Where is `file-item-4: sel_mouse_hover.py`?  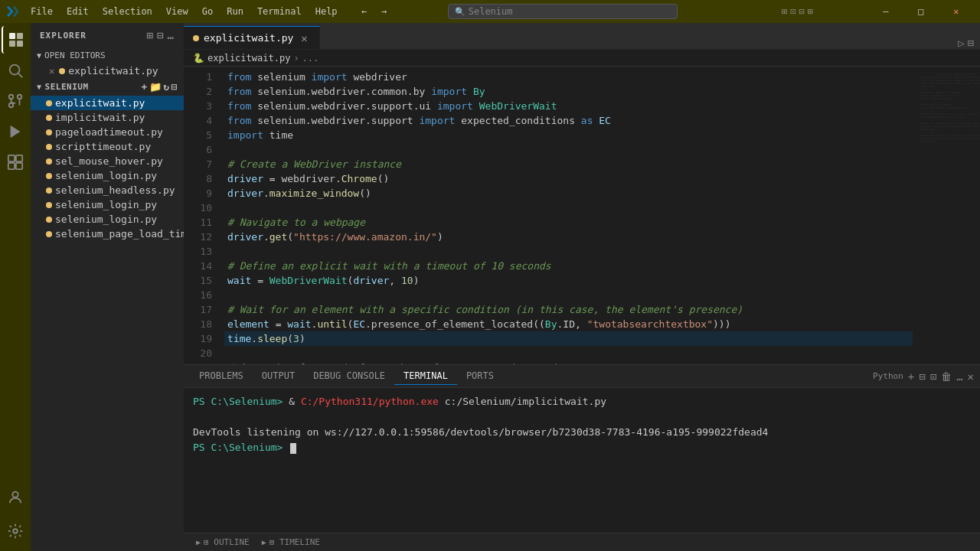 file-item-4: sel_mouse_hover.py is located at coordinates (107, 161).